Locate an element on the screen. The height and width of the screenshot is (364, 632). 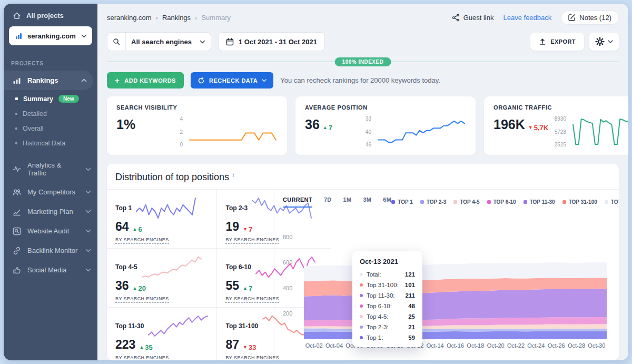
new-badge: New is located at coordinates (68, 99).